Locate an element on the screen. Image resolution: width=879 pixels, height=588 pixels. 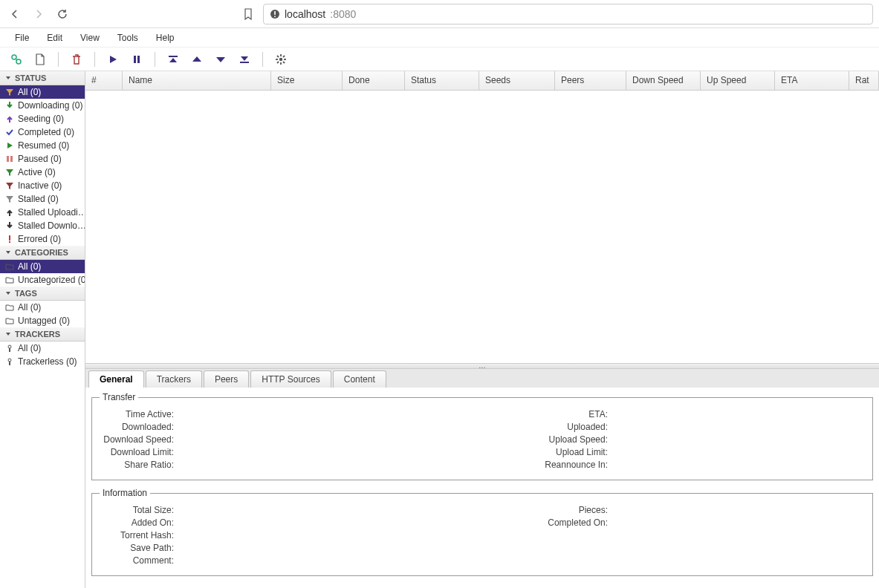
sidebar-header: TRACKERS is located at coordinates (42, 334).